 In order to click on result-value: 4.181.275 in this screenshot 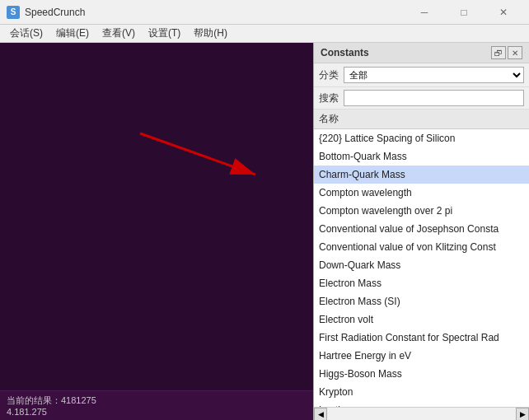, I will do `click(157, 412)`.